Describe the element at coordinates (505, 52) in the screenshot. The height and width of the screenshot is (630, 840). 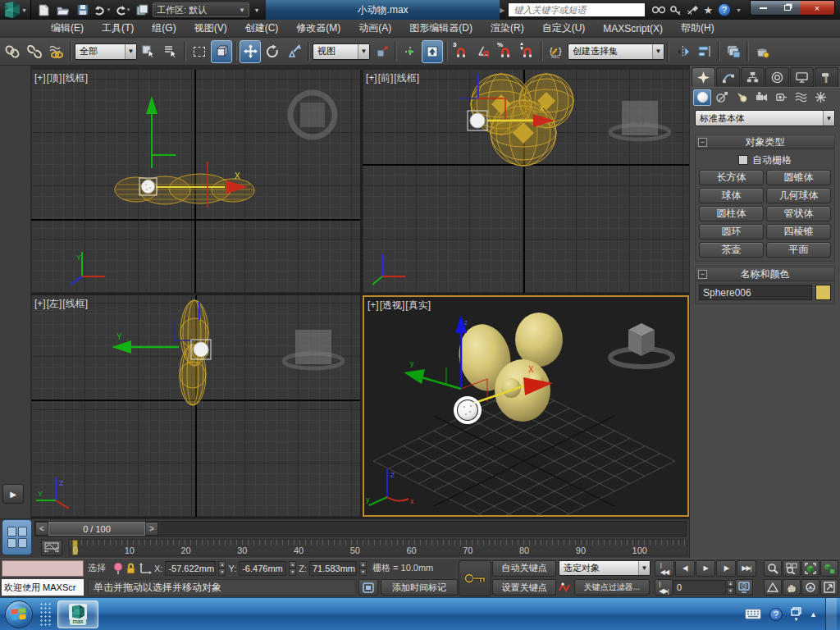
I see `percent-snap-toggle-button: %` at that location.